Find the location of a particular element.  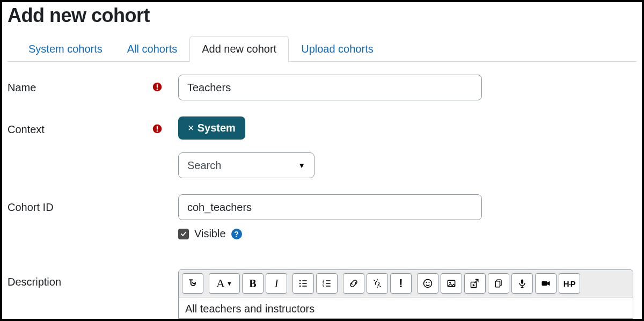

bullet-list-button is located at coordinates (303, 283).